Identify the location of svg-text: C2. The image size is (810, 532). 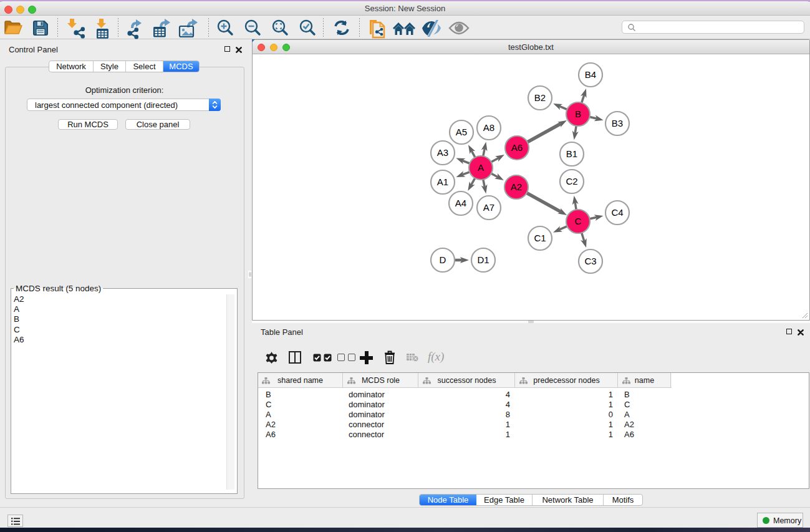
(571, 181).